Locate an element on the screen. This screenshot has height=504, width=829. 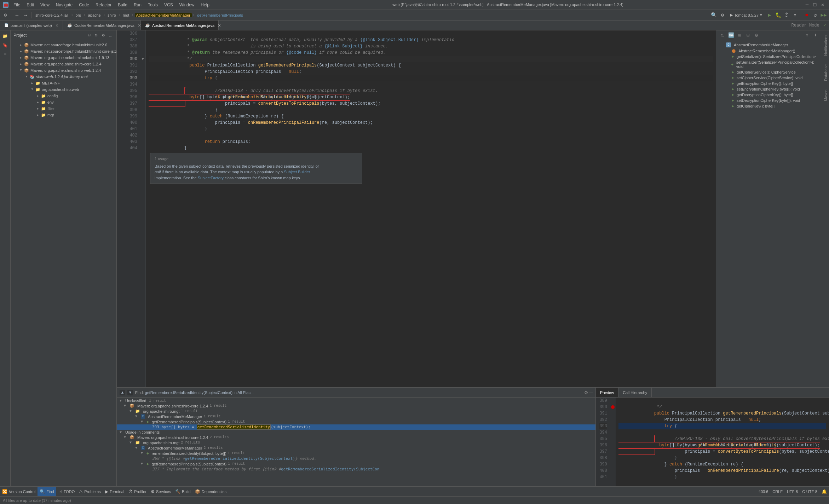
status-terminal: ▶ Terminal is located at coordinates (115, 492).